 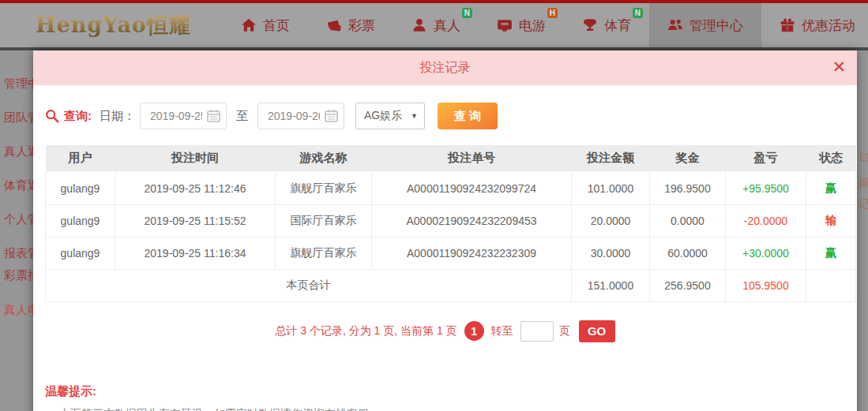 I want to click on platform-select: AG娱乐 ▼, so click(x=390, y=116).